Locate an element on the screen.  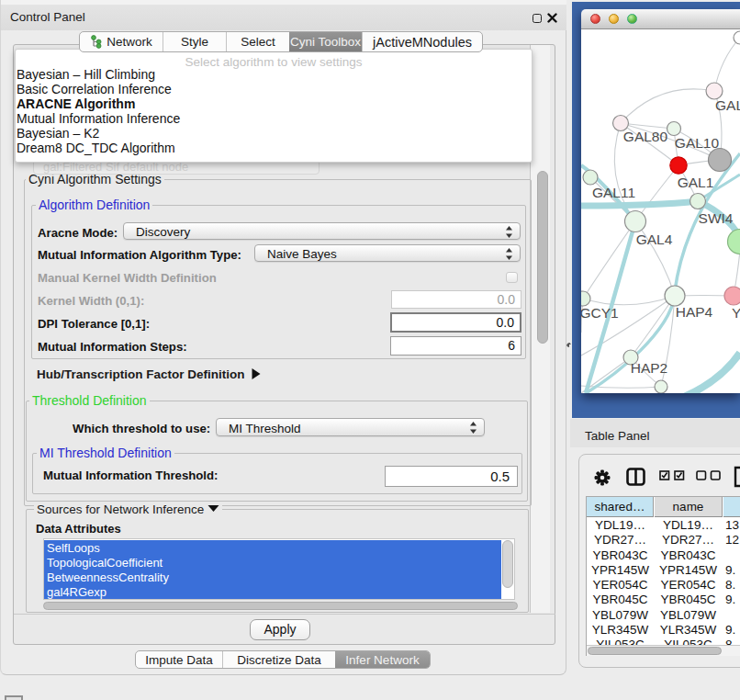
svg-text: GAL80 is located at coordinates (646, 136).